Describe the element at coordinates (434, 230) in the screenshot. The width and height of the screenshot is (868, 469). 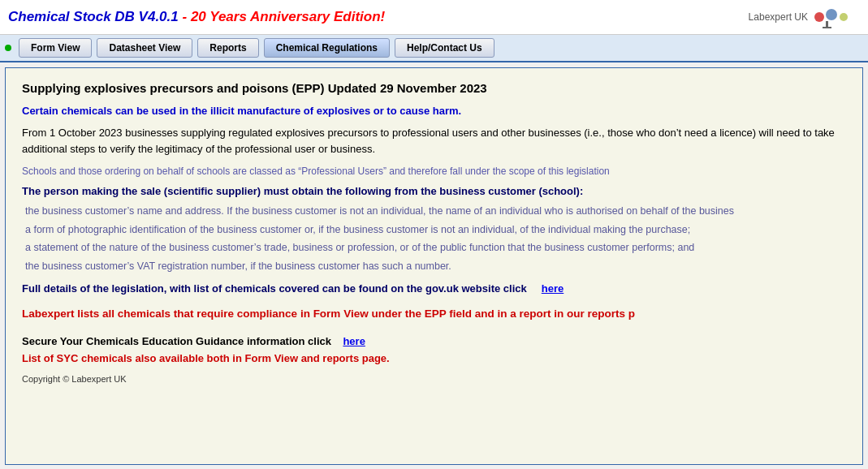
I see `bullet-2: a form of photographic identification of…` at that location.